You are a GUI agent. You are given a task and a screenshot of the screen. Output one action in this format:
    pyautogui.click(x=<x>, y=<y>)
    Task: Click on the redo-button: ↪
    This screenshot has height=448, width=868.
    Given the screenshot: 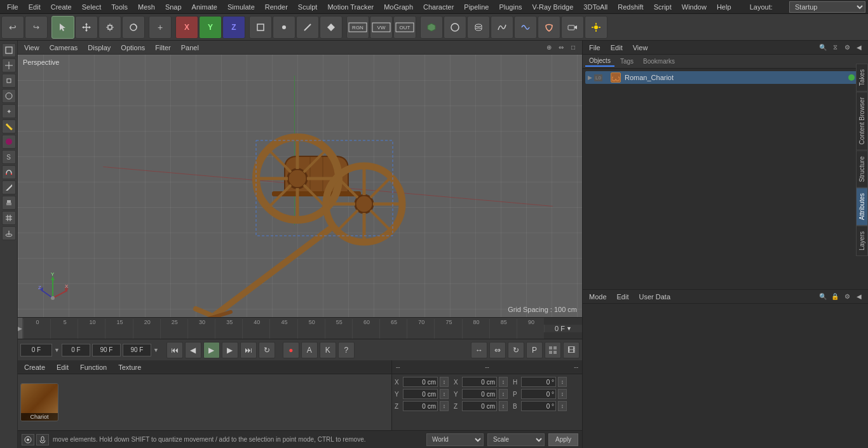 What is the action you would take?
    pyautogui.click(x=36, y=27)
    